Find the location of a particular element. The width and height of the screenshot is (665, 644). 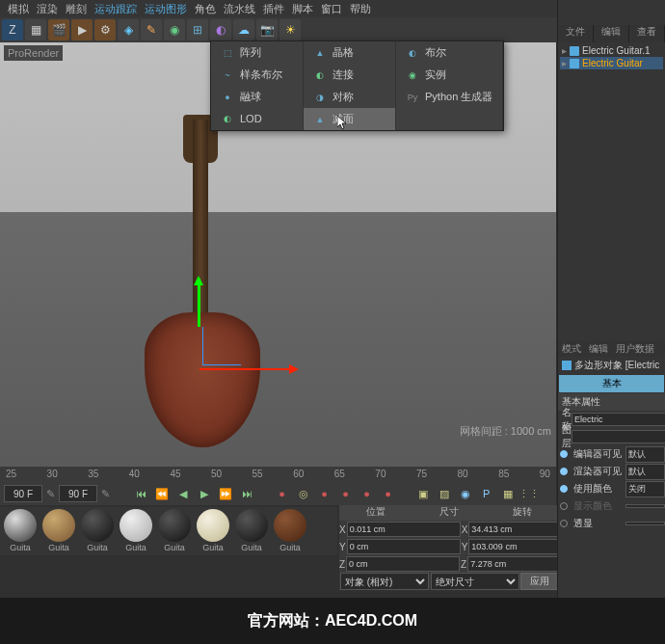

material-slot-6: Guita is located at coordinates (252, 531).